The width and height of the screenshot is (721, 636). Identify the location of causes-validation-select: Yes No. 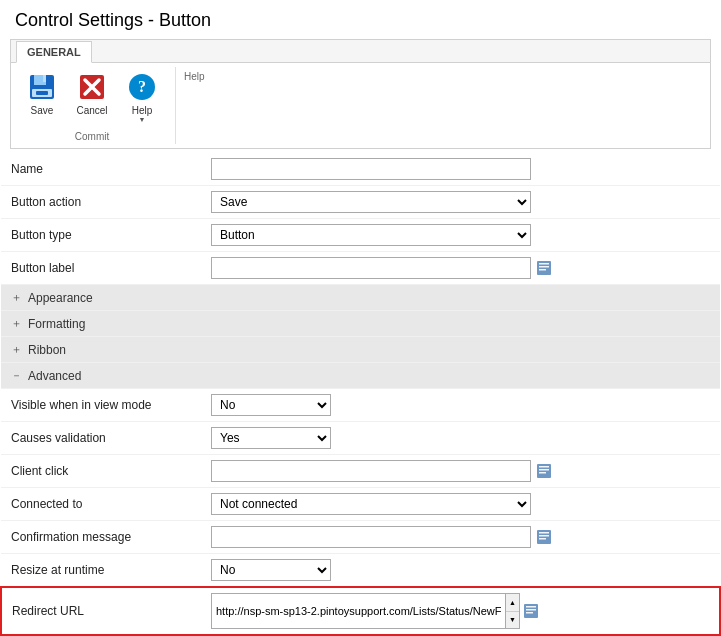
(271, 438).